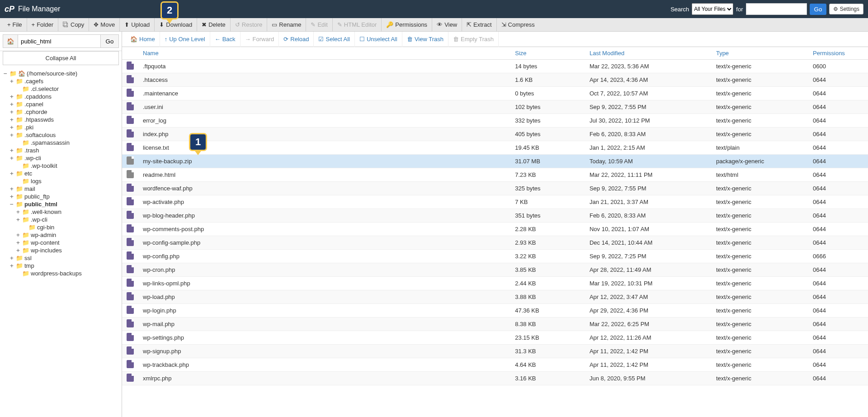 This screenshot has height=417, width=868. I want to click on tree-node-softaculous: +📁.softaculous, so click(64, 135).